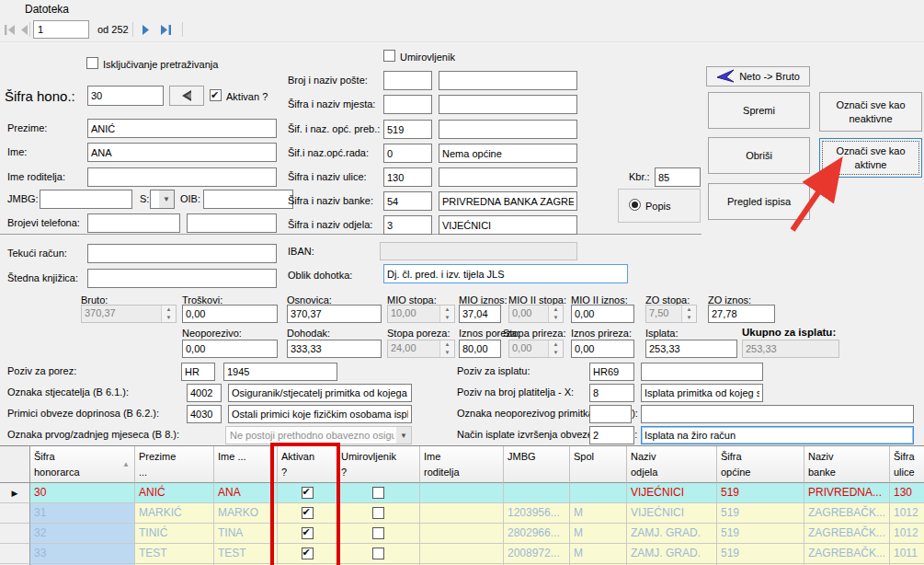  I want to click on poziv-porez-input, so click(280, 372).